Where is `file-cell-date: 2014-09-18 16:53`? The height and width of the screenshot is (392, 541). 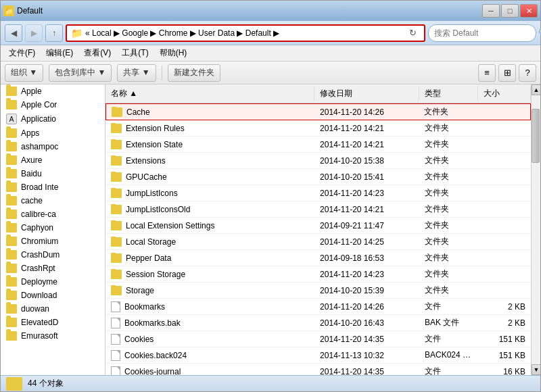 file-cell-date: 2014-09-18 16:53 is located at coordinates (367, 258).